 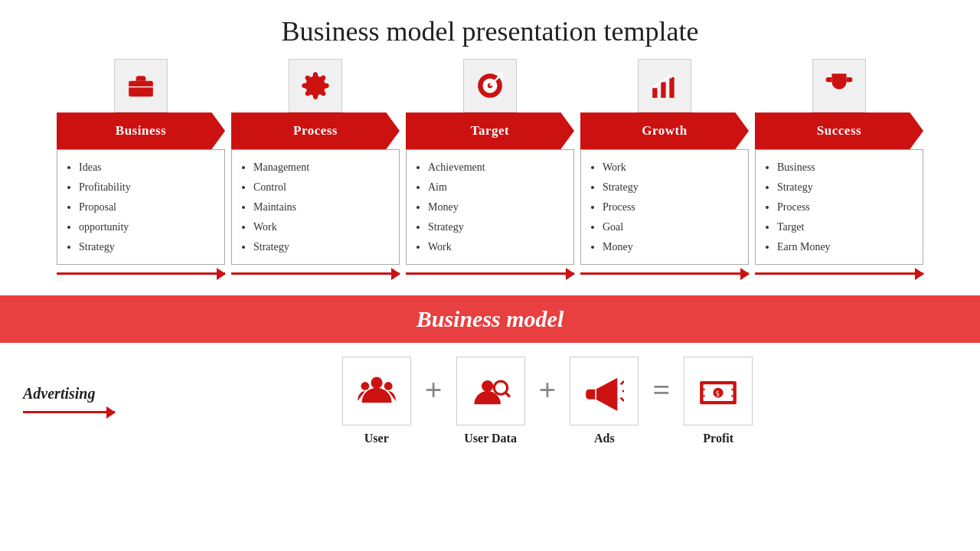 I want to click on content-list-success: BusinessStrategyProcessTargetEarn Money, so click(x=841, y=207).